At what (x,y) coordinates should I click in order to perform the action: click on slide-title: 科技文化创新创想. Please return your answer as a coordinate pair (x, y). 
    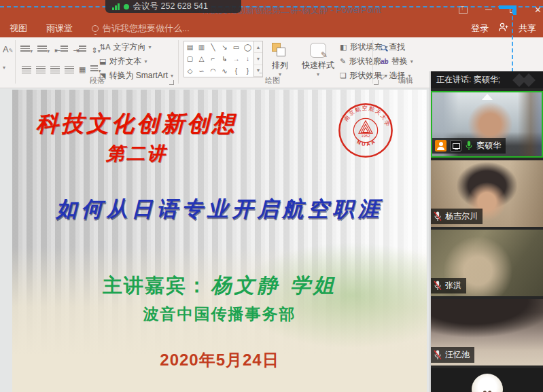
    Looking at the image, I should click on (137, 124).